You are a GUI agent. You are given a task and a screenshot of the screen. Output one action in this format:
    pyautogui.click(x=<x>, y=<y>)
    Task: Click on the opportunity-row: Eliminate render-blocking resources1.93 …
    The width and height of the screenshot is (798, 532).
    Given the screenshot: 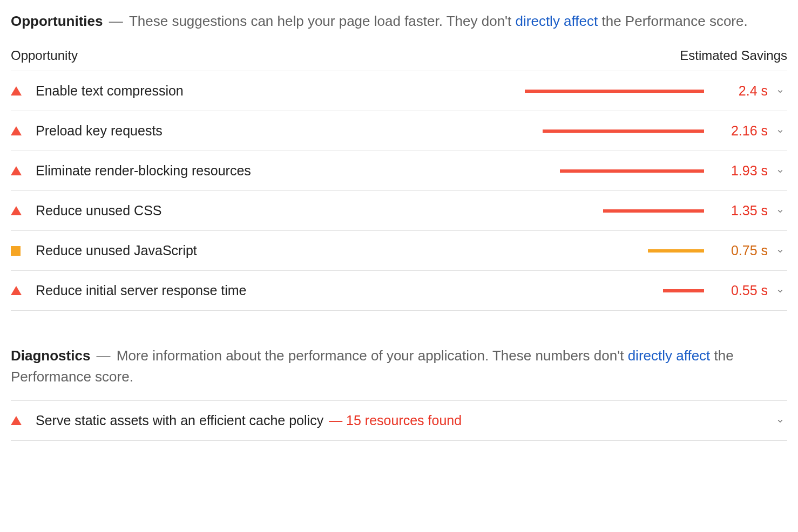 What is the action you would take?
    pyautogui.click(x=399, y=171)
    